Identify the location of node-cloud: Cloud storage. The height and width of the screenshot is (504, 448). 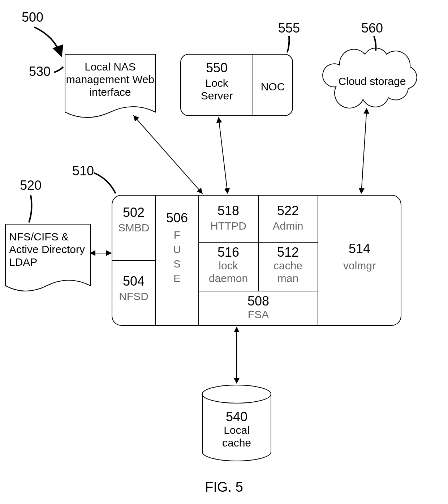
(370, 78).